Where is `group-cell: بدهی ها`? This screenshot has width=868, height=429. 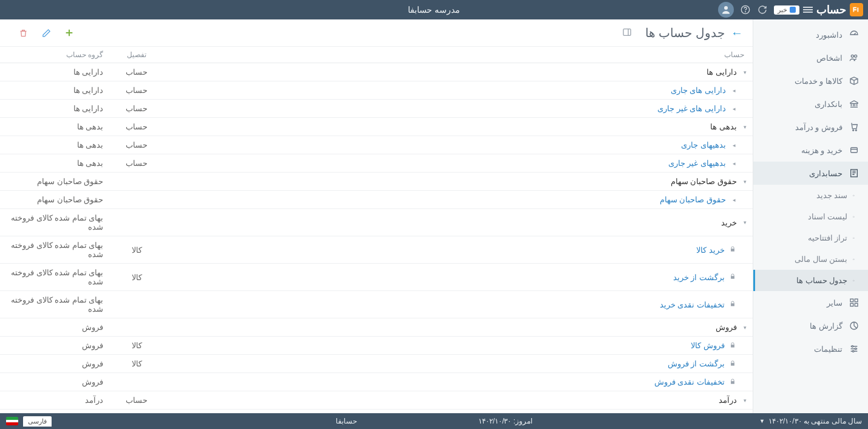
group-cell: بدهی ها is located at coordinates (55, 163).